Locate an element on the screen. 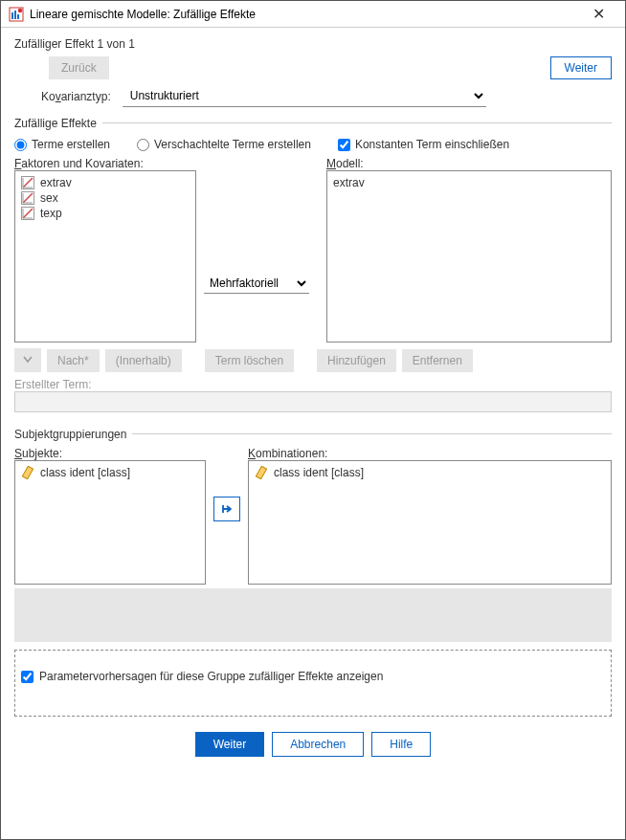 Image resolution: width=626 pixels, height=840 pixels. next-button: Weiter is located at coordinates (581, 68).